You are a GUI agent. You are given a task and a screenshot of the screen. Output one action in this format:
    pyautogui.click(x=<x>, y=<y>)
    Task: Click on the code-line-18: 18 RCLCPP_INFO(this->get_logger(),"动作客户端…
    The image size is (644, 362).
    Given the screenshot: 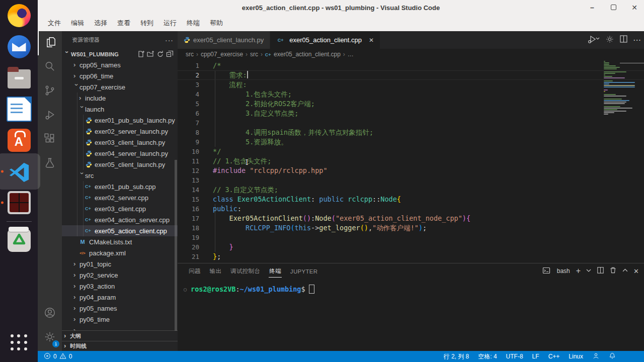 What is the action you would take?
    pyautogui.click(x=411, y=228)
    